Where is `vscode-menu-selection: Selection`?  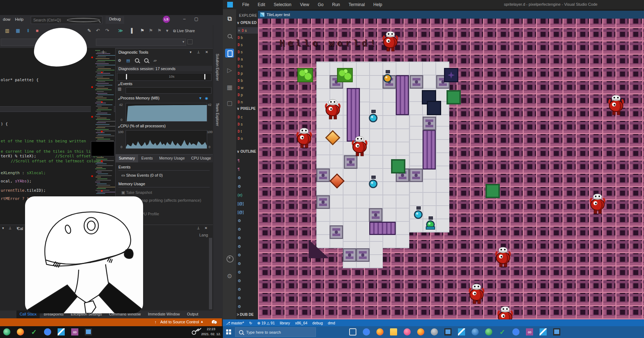 vscode-menu-selection: Selection is located at coordinates (283, 5).